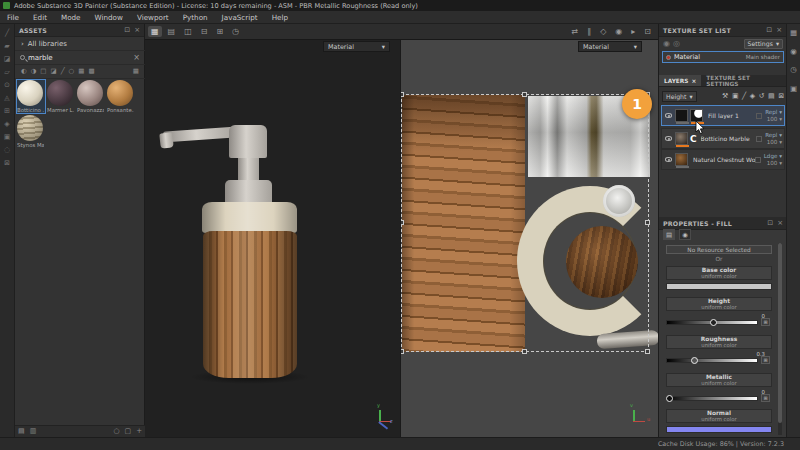 The height and width of the screenshot is (450, 800). Describe the element at coordinates (91, 72) in the screenshot. I see `filter-environments-icon: ▩` at that location.